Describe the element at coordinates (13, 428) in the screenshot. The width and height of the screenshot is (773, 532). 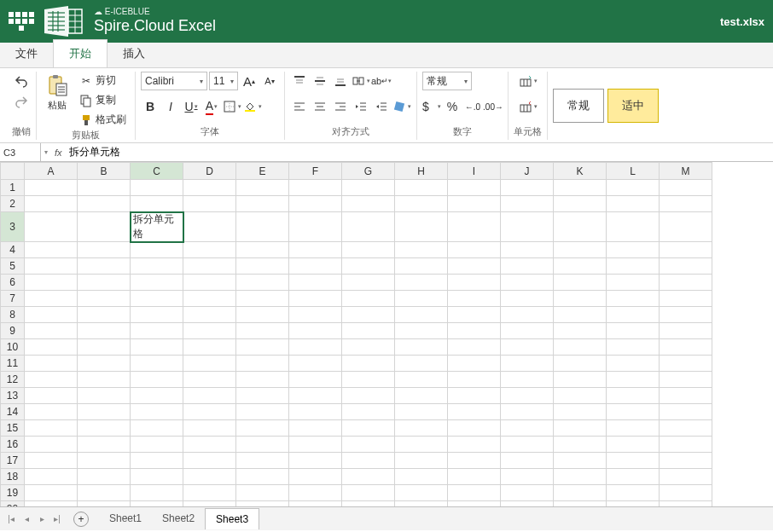
I see `row-header: 15` at that location.